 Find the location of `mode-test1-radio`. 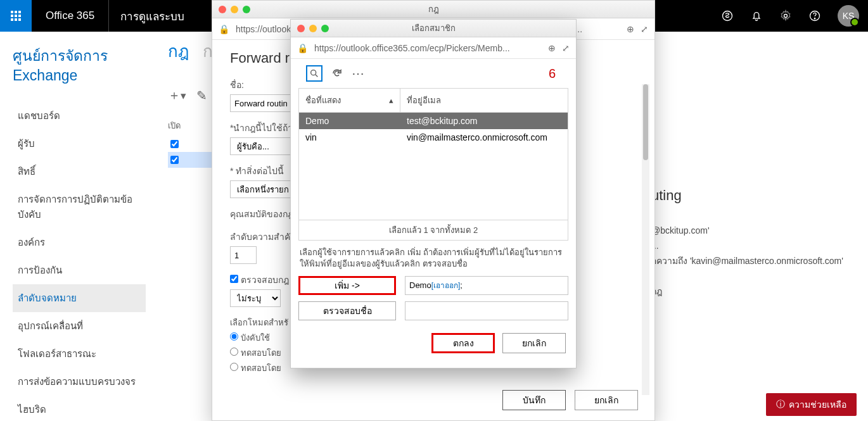

mode-test1-radio is located at coordinates (234, 352).